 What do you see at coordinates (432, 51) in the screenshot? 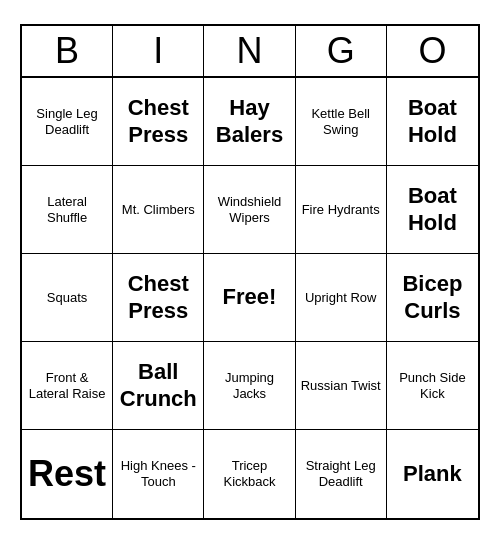
I see `header-letter: O` at bounding box center [432, 51].